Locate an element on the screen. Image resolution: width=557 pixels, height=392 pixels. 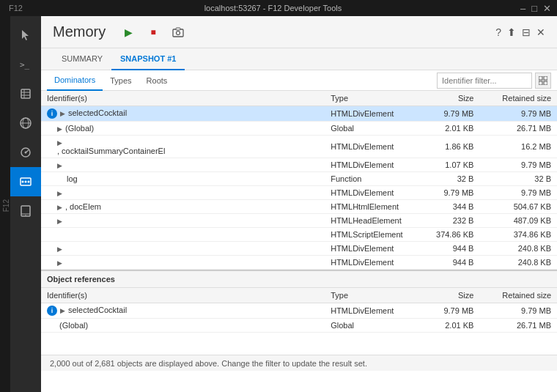
left-nav: >_ is located at coordinates (26, 204).